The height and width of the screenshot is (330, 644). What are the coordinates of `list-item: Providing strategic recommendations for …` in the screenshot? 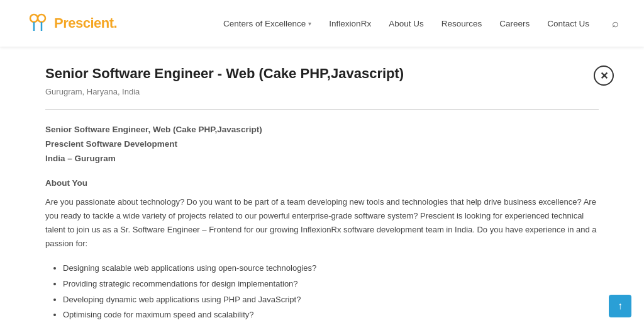 It's located at (331, 285).